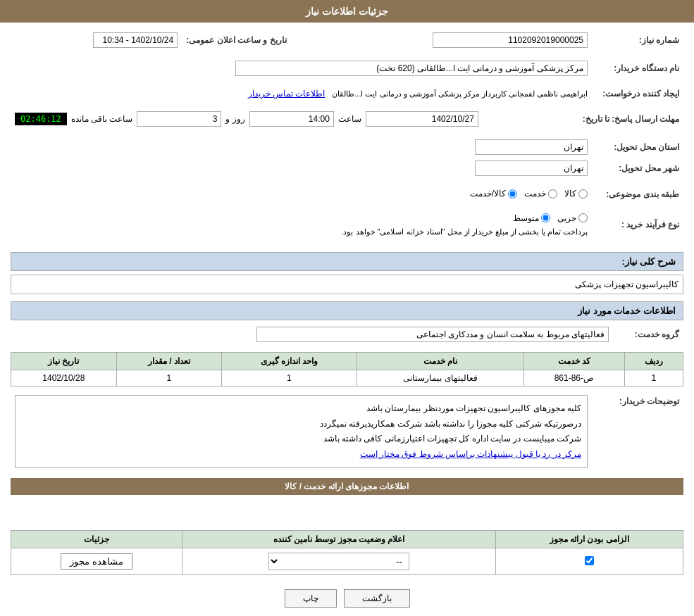 The image size is (694, 616). Describe the element at coordinates (290, 379) in the screenshot. I see `cell-unit: 1` at that location.